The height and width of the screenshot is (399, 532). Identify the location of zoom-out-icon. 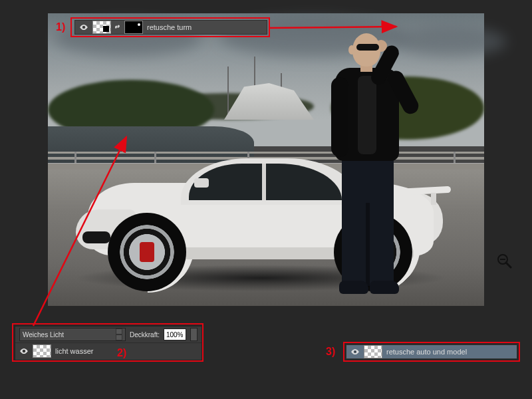
(504, 261).